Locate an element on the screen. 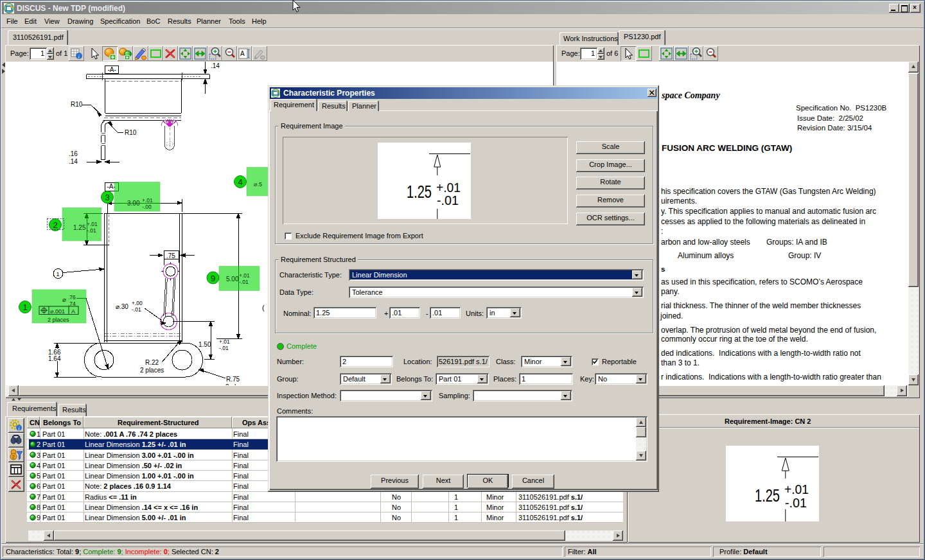  svg-text: -.00 is located at coordinates (146, 207).